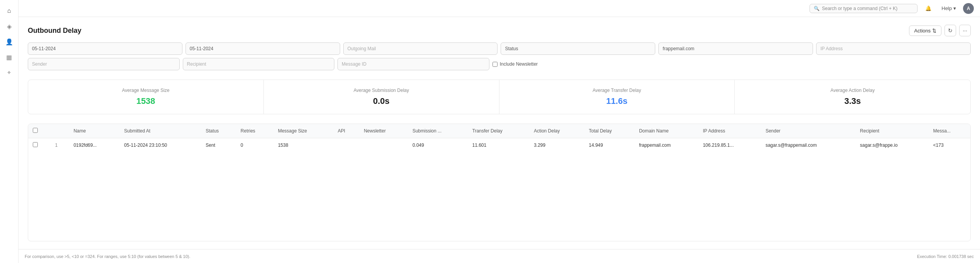  Describe the element at coordinates (108, 256) in the screenshot. I see `footer-help-text: For comparison, use >5, <10 or =324. For…` at that location.